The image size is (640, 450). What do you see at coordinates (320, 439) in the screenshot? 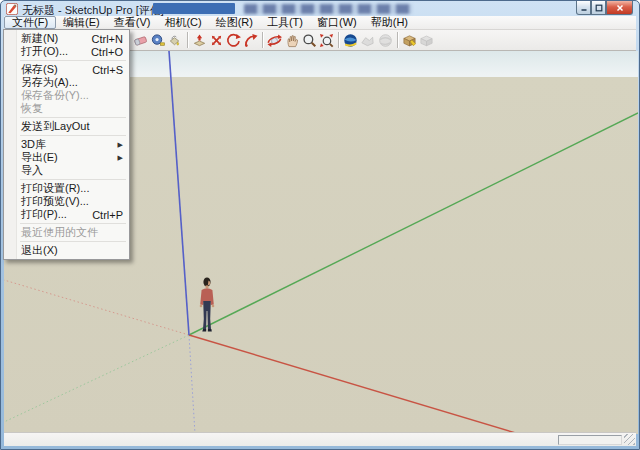
I see `status-bar` at bounding box center [320, 439].